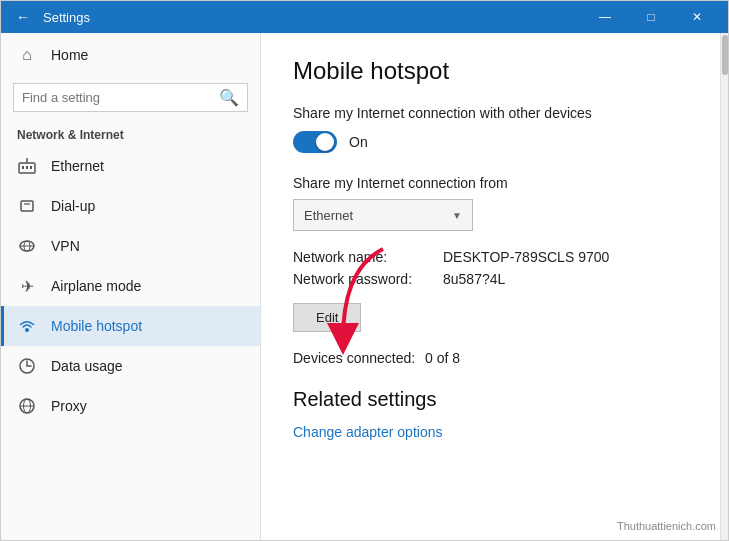 The height and width of the screenshot is (541, 729). I want to click on airplane-label: Airplane mode, so click(96, 286).